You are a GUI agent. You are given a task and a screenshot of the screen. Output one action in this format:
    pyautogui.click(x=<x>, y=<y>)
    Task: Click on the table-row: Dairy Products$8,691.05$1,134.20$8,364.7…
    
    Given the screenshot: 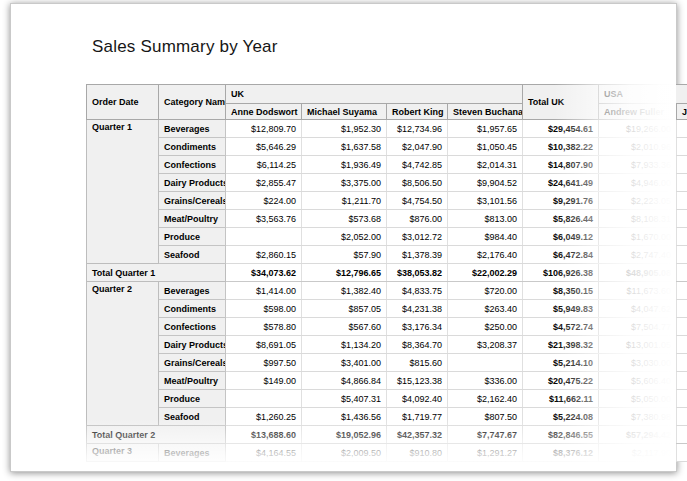 What is the action you would take?
    pyautogui.click(x=387, y=345)
    